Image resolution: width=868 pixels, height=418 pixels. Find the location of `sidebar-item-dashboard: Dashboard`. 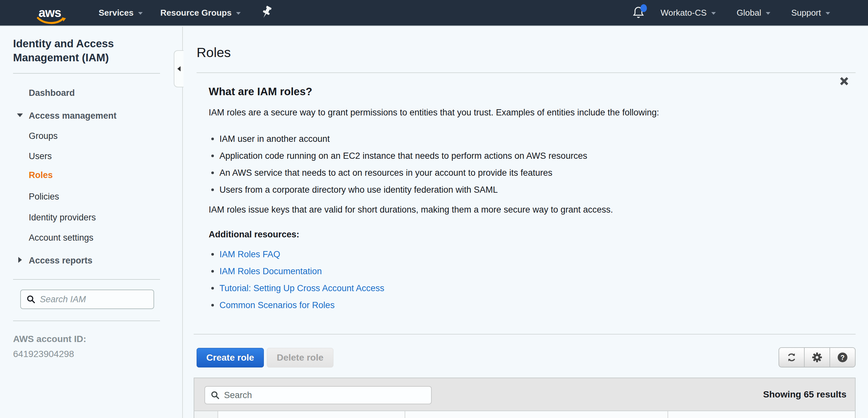

sidebar-item-dashboard: Dashboard is located at coordinates (52, 93).